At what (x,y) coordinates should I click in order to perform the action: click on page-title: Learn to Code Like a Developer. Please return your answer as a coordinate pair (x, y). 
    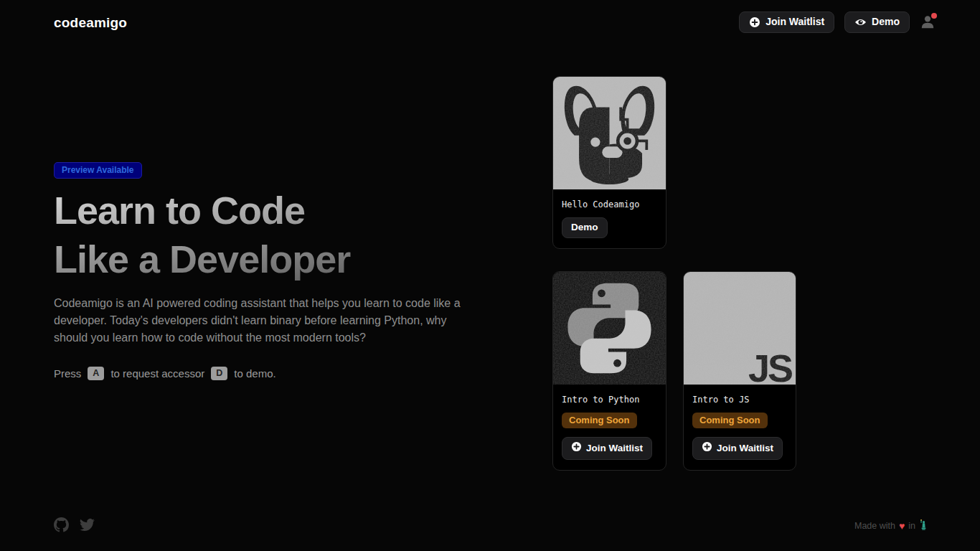
    Looking at the image, I should click on (269, 235).